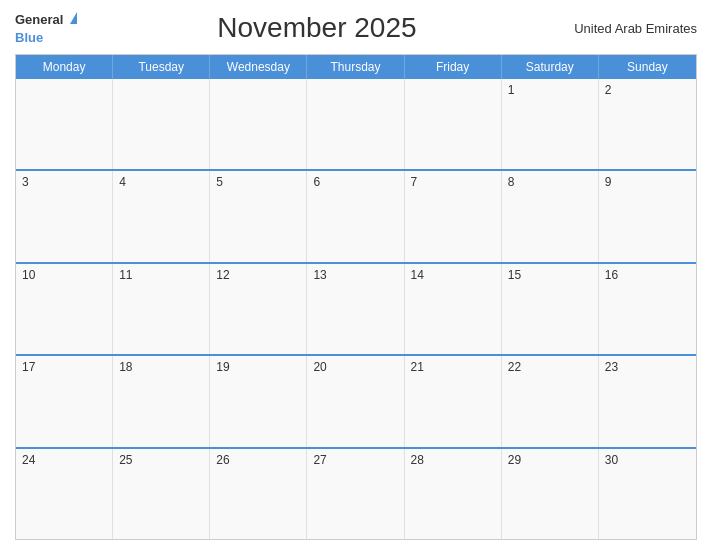 The image size is (712, 550). I want to click on day-headers: MondayTuesdayWednesdayThursdayFridaySatu…, so click(356, 67).